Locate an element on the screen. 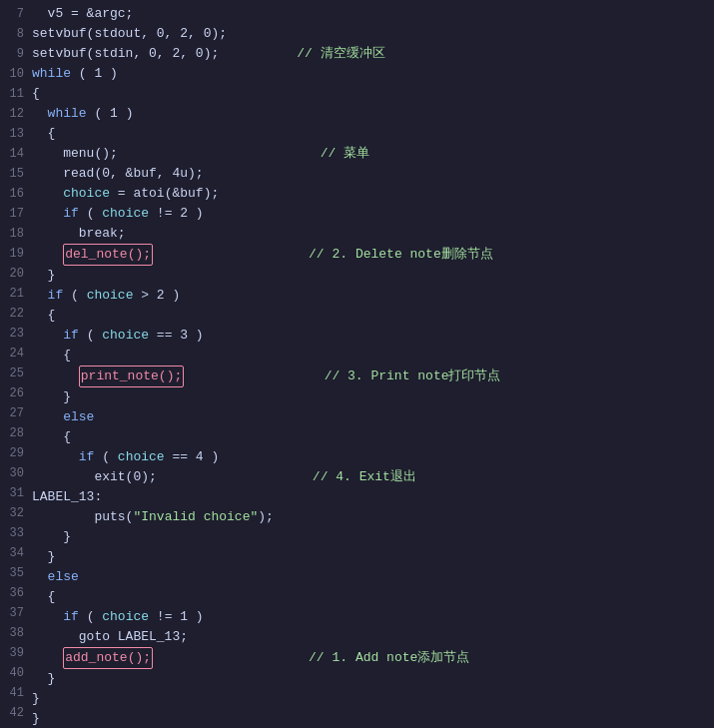 The height and width of the screenshot is (728, 714). goto-label: LABEL_13: is located at coordinates (67, 497).